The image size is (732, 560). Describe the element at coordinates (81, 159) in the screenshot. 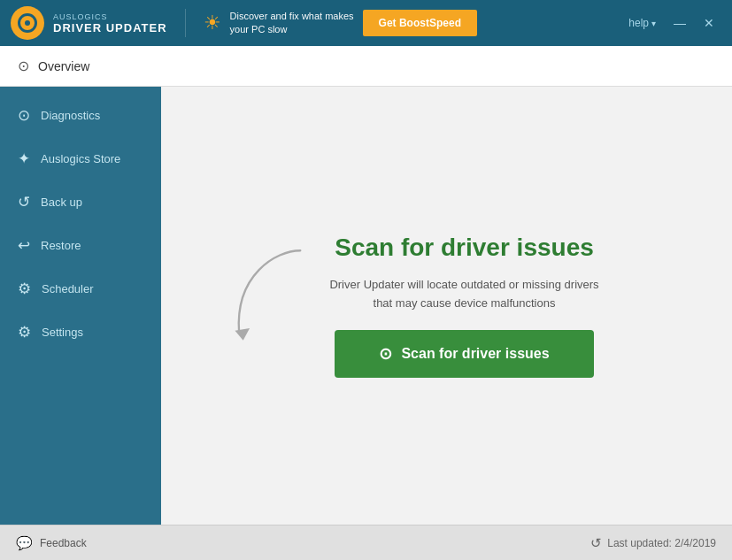

I see `sidebar-item-auslogics-store: ✦ Auslogics Store` at that location.